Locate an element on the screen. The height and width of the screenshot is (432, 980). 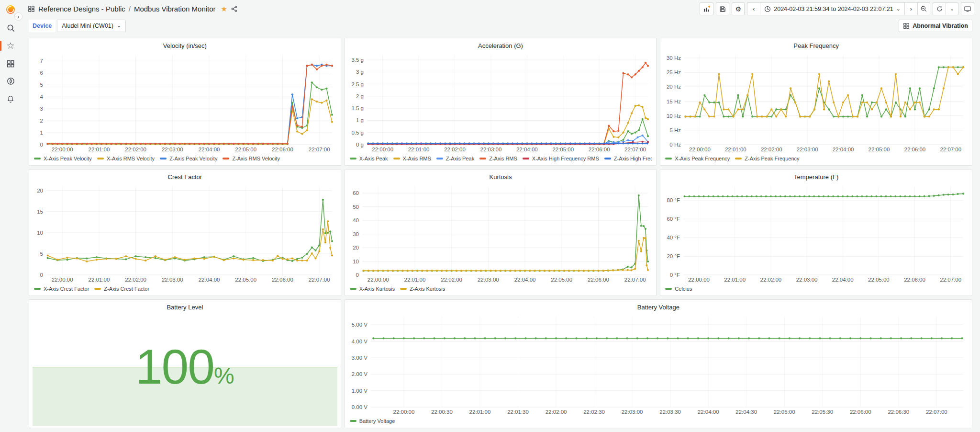
legend-item: Z-Axis Kurtosis is located at coordinates (423, 289).